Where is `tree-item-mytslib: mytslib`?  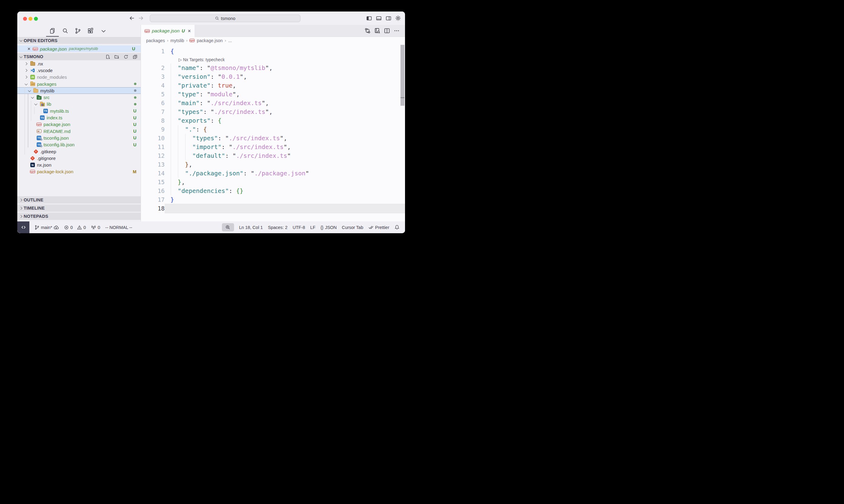
tree-item-mytslib: mytslib is located at coordinates (79, 90).